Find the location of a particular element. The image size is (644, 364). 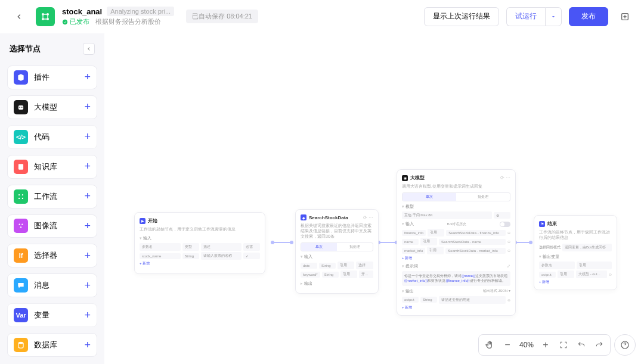

app-title: stock_anal is located at coordinates (82, 12).